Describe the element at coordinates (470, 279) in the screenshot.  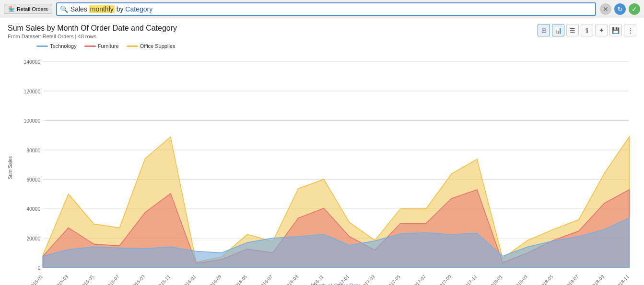
I see `svg-text: 2017-11` at that location.